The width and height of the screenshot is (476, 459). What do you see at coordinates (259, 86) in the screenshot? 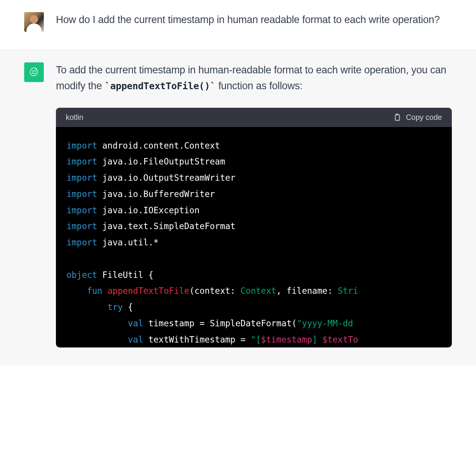
I see `assistant-intro-after: function as follows:` at bounding box center [259, 86].